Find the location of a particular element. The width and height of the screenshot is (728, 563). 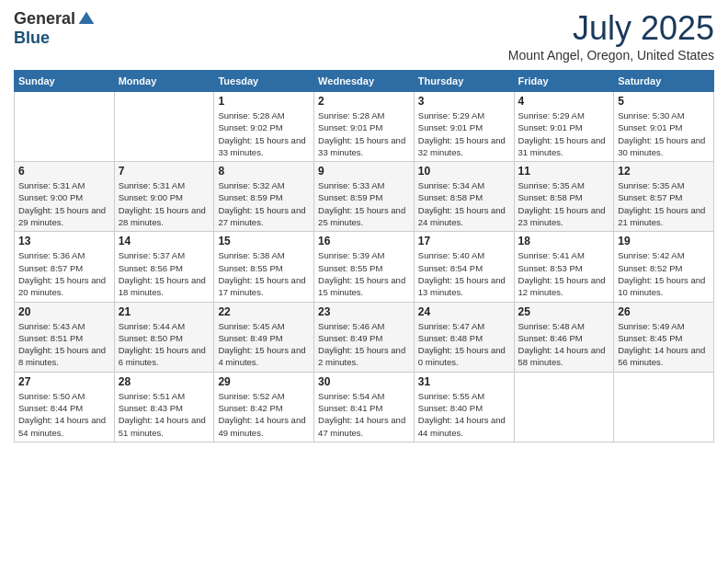

title-area: July 2025 Mount Angel, Oregon, United St… is located at coordinates (611, 36).